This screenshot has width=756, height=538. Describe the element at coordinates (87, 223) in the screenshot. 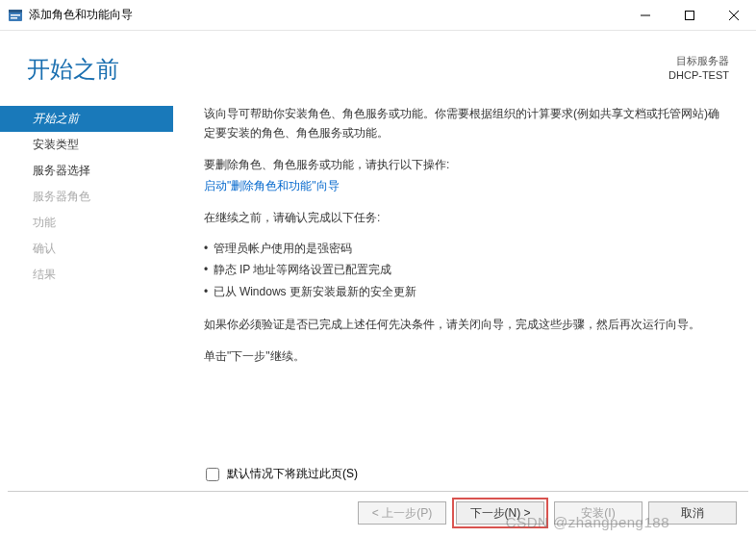

I see `sidebar-item-features: 功能` at that location.